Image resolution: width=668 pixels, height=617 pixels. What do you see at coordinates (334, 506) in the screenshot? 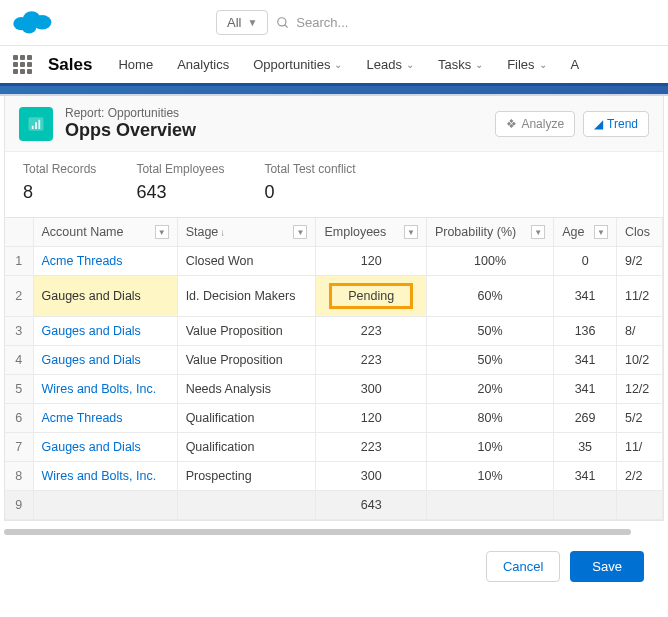
I see `table-summary-row: 9643` at bounding box center [334, 506].